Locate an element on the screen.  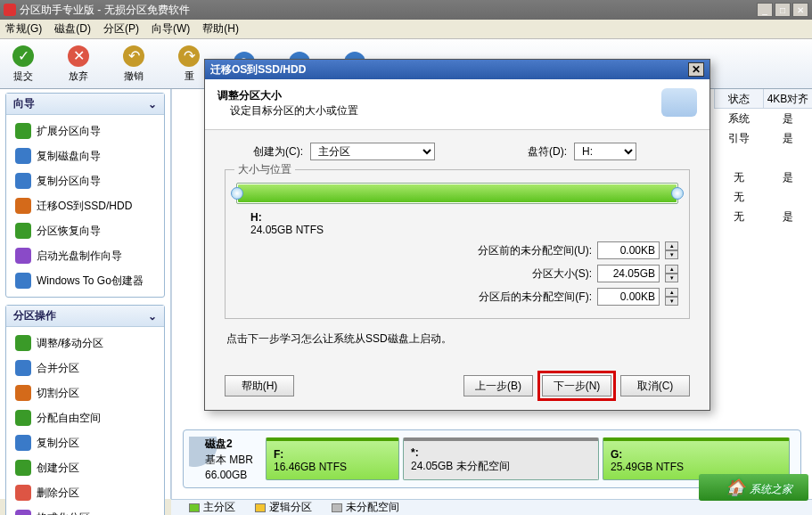
partition-slider is located at coordinates (457, 193).